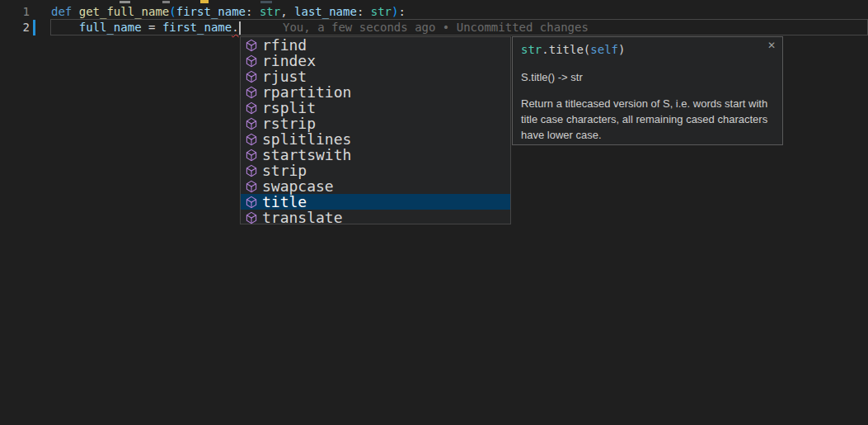 This screenshot has width=868, height=425. What do you see at coordinates (298, 187) in the screenshot?
I see `suggestion-label: swapcase` at bounding box center [298, 187].